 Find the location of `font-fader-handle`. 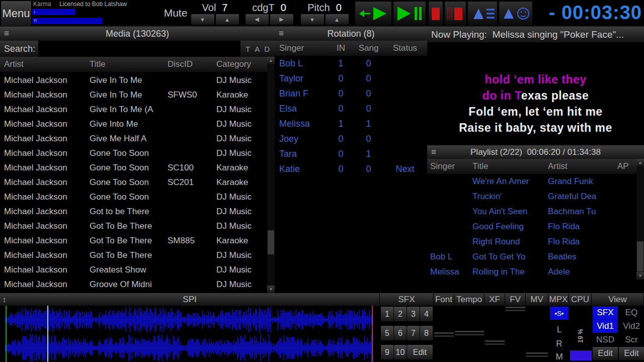

font-fader-handle is located at coordinates (444, 335).